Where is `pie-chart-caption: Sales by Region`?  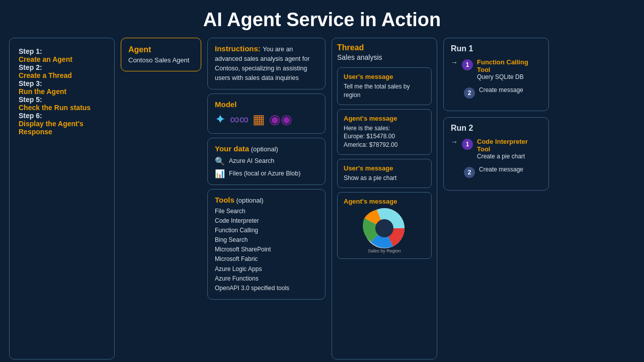
pie-chart-caption: Sales by Region is located at coordinates (384, 251).